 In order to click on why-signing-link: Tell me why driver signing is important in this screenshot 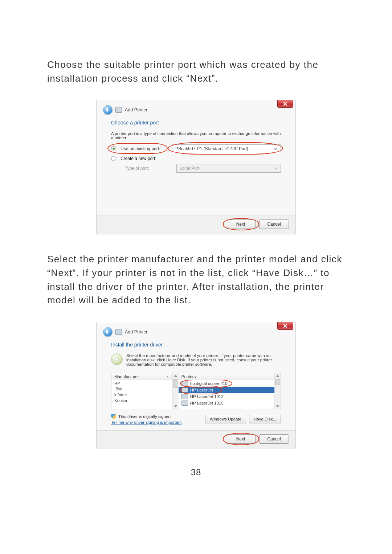, I will do `click(146, 422)`.